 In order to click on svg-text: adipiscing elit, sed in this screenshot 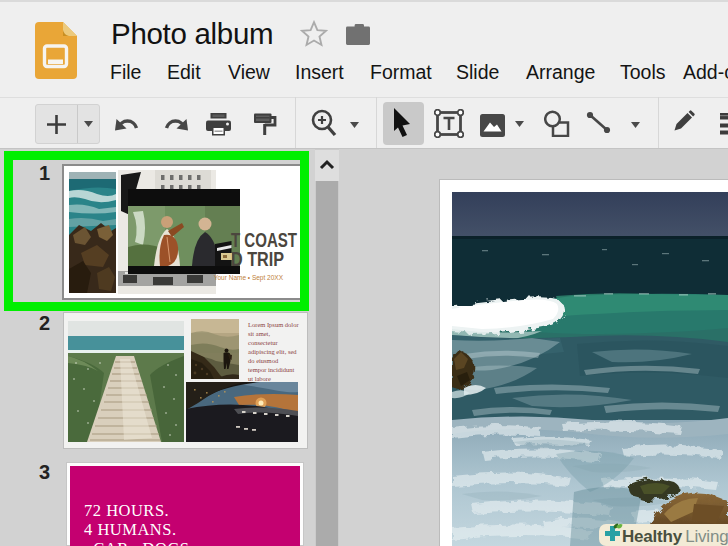, I will do `click(272, 352)`.